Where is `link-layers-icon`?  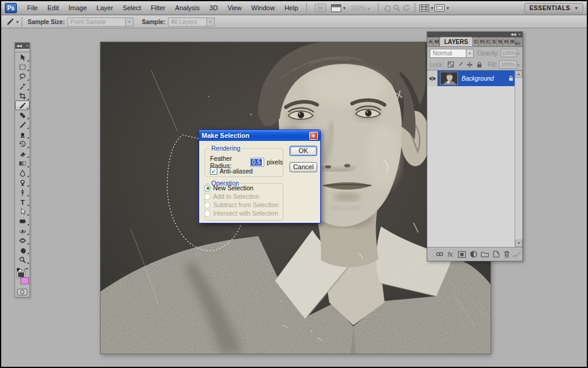
link-layers-icon is located at coordinates (439, 254).